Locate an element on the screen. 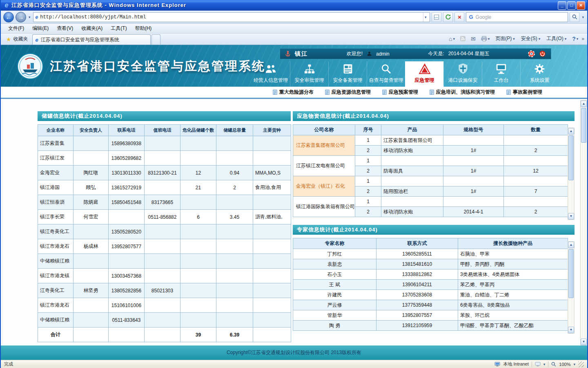 This screenshot has width=588, height=368. table-row: 江苏索普集团有限公司1江苏索普集团有限公司 is located at coordinates (430, 141).